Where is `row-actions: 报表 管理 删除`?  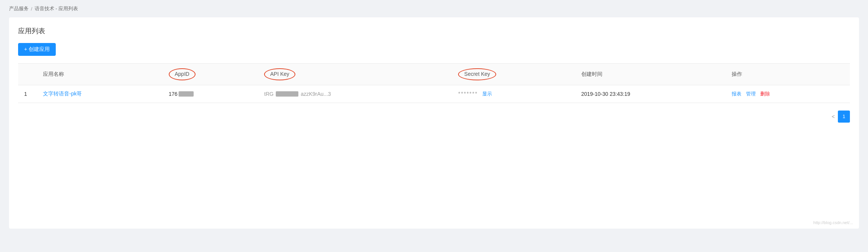
row-actions: 报表 管理 删除 is located at coordinates (788, 94).